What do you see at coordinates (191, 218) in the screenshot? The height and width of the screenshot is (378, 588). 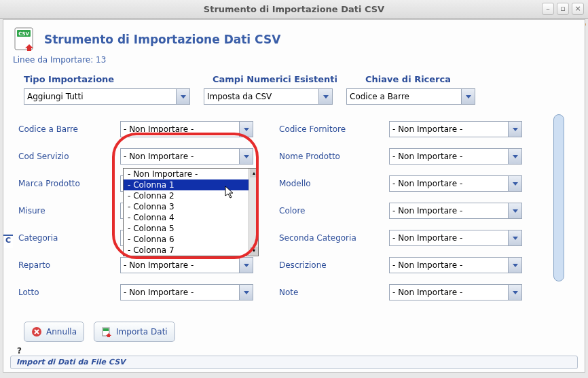 I see `dropdown-option: - Colonna 4` at bounding box center [191, 218].